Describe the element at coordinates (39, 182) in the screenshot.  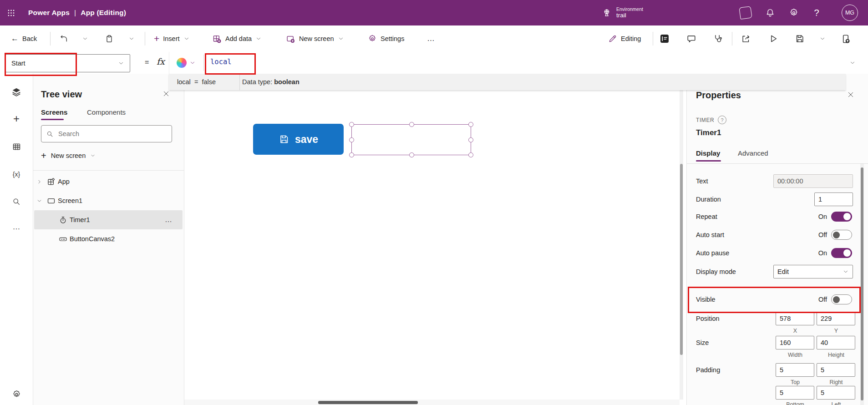
I see `chevron-right-icon` at that location.